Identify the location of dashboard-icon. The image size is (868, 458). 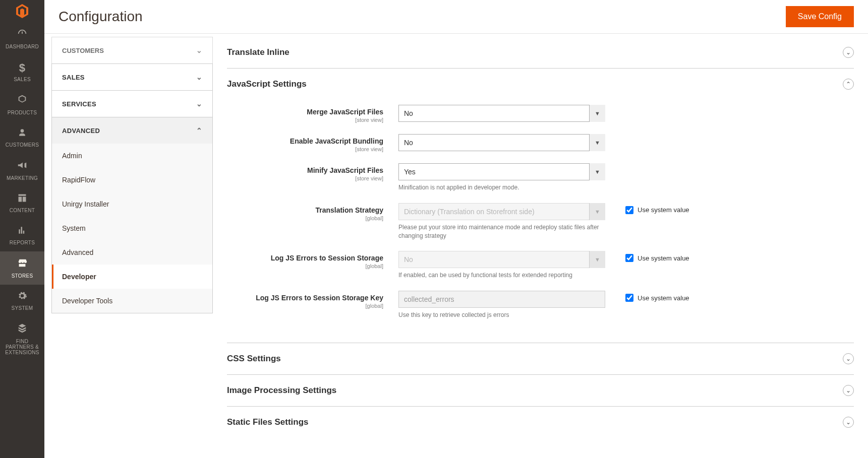
(22, 35).